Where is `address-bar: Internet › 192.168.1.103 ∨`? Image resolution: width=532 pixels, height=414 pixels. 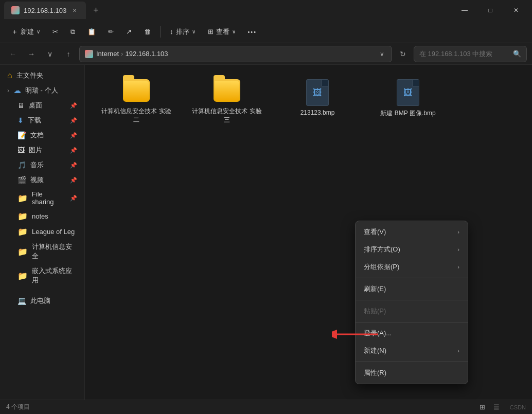
address-bar: Internet › 192.168.1.103 ∨ is located at coordinates (236, 54).